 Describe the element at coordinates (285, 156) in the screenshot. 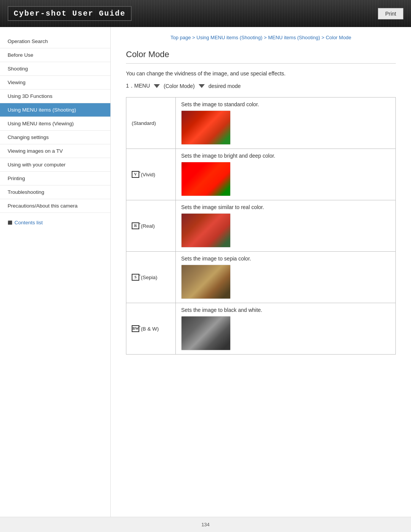

I see `mode-desc-text-1: Sets the image to bright and deep color.` at that location.